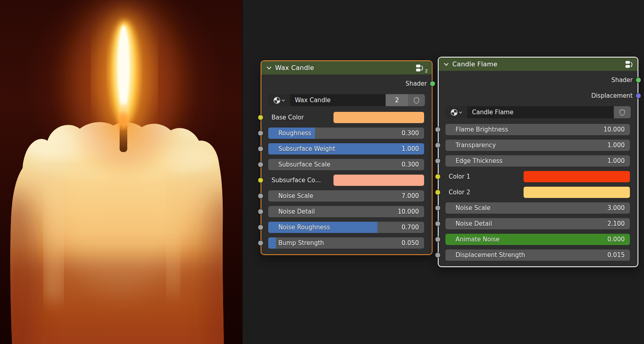 Image resolution: width=644 pixels, height=344 pixels. I want to click on value-slider: Noise Detail 2.100, so click(538, 224).